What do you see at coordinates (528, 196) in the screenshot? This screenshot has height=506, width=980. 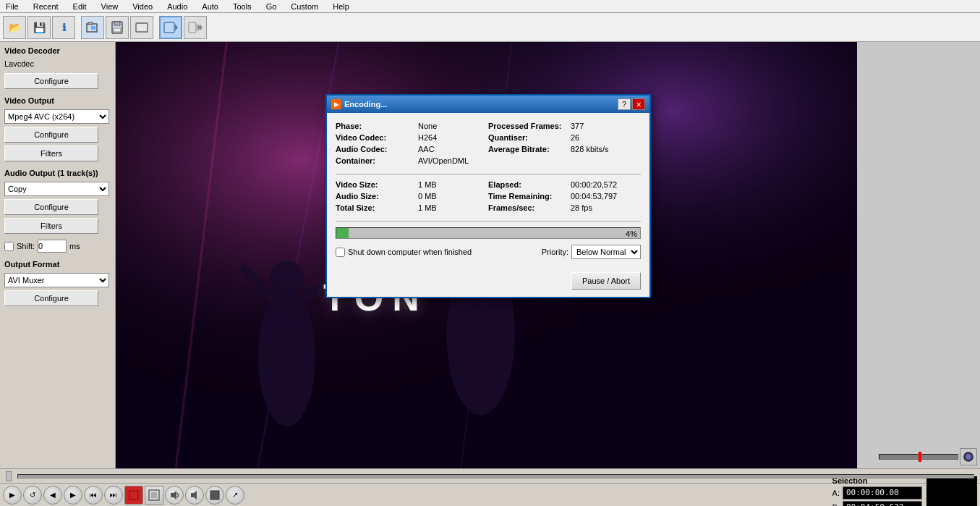 I see `time-remaining-label: Time Remaining:` at bounding box center [528, 196].